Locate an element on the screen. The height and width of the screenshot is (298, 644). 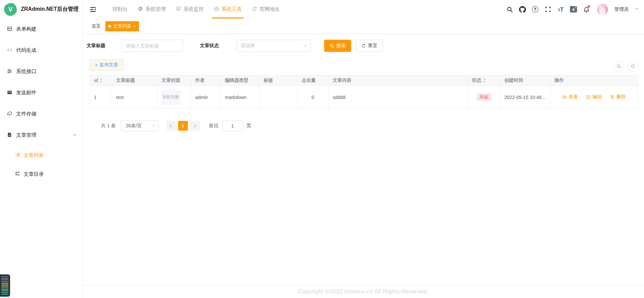
topnav-item-label: 官网地址 is located at coordinates (270, 9).